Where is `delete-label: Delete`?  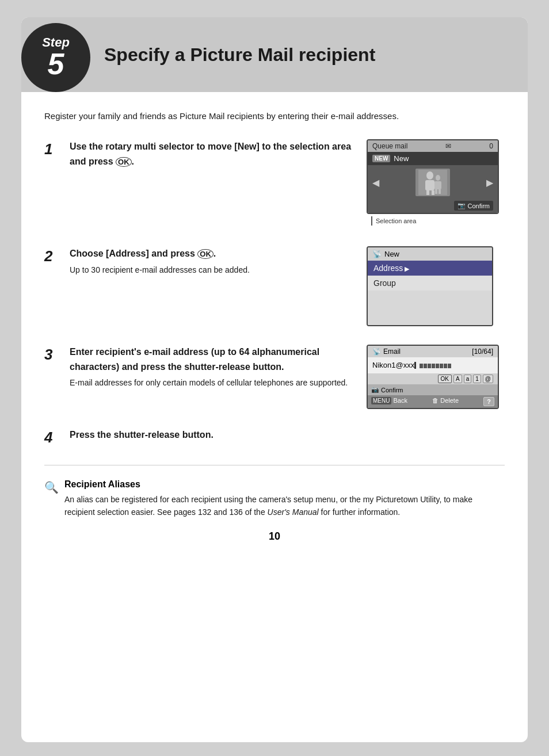 delete-label: Delete is located at coordinates (449, 400).